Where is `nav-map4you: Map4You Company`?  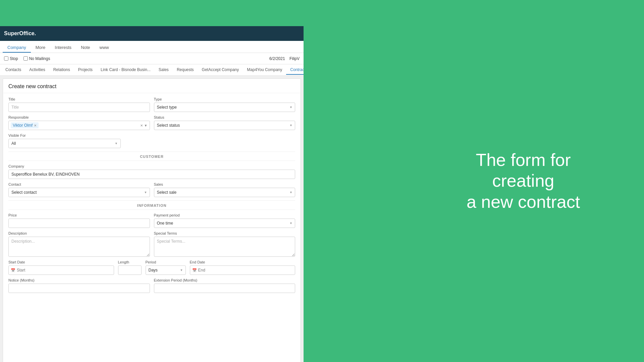 nav-map4you: Map4You Company is located at coordinates (264, 70).